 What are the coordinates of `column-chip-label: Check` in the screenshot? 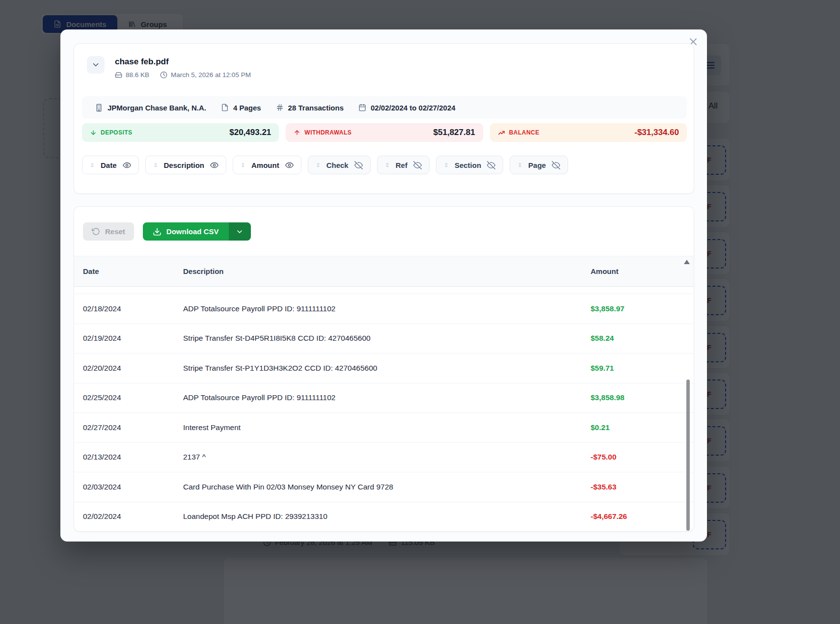 It's located at (338, 165).